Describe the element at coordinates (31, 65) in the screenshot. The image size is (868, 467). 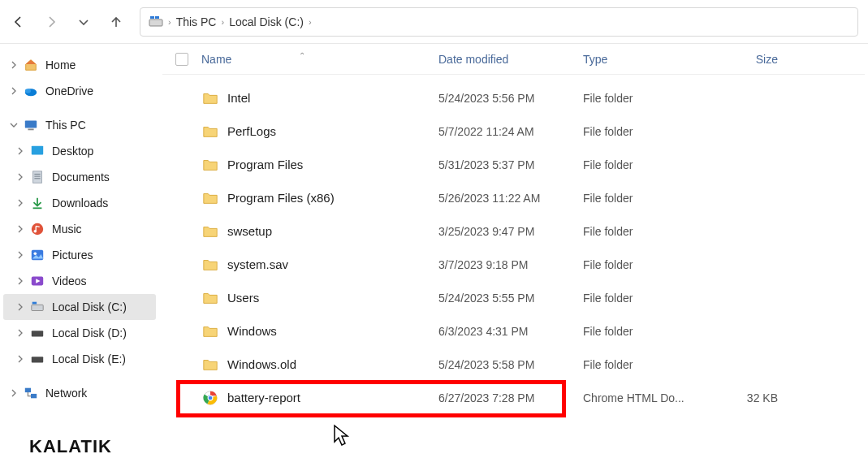
I see `home-icon` at that location.